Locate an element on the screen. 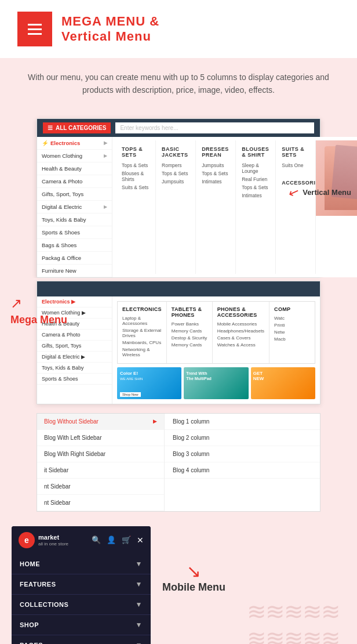 This screenshot has height=644, width=357. blog-submenu: Blog Without Sidebar ▶ Blog With Left Si… is located at coordinates (178, 462).